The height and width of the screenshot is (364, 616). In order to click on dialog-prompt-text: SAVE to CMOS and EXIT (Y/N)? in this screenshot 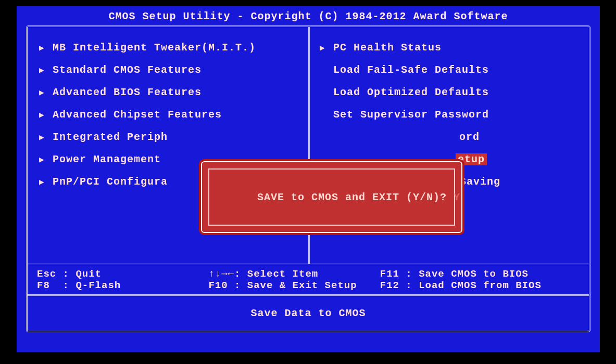, I will do `click(355, 198)`.